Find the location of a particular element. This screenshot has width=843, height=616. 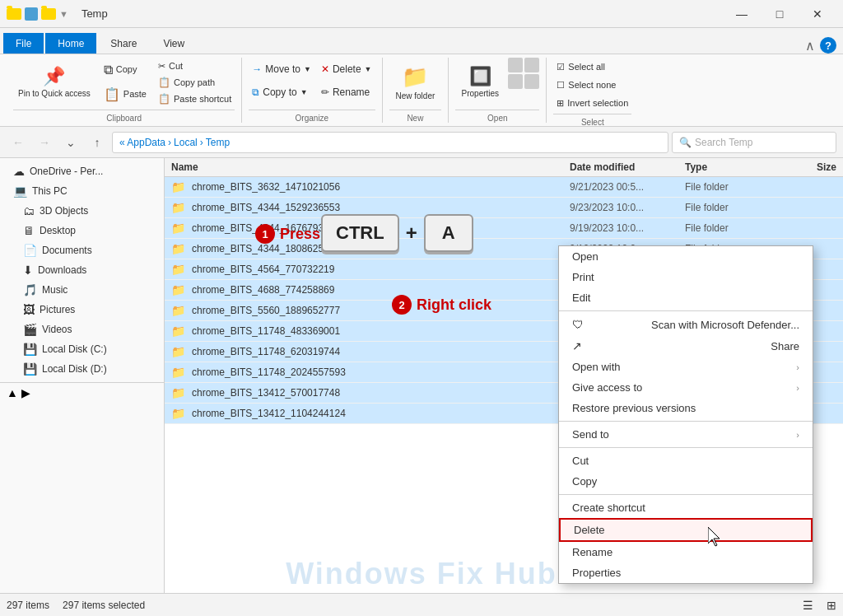

ctx-openwith: Open with › is located at coordinates (686, 367).